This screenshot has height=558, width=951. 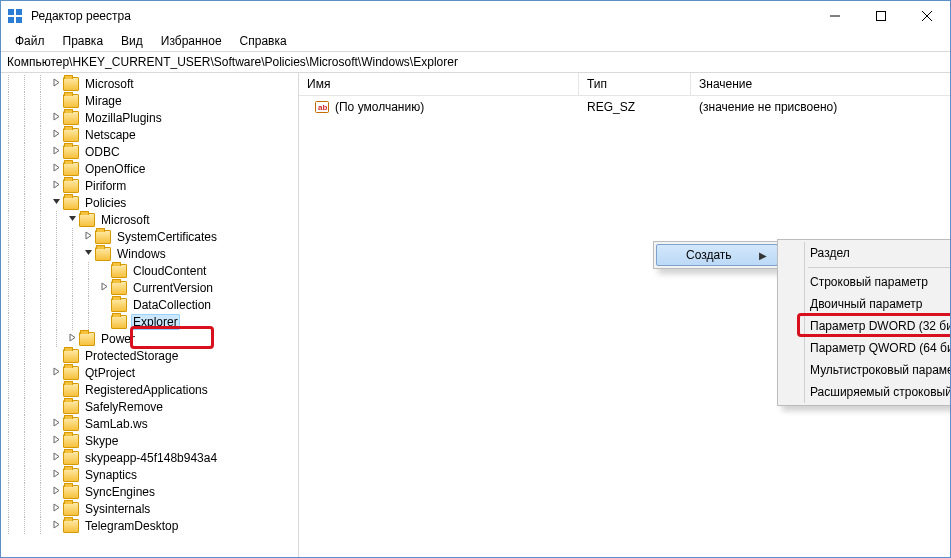 What do you see at coordinates (150, 288) in the screenshot?
I see `tree-node: CurrentVersion` at bounding box center [150, 288].